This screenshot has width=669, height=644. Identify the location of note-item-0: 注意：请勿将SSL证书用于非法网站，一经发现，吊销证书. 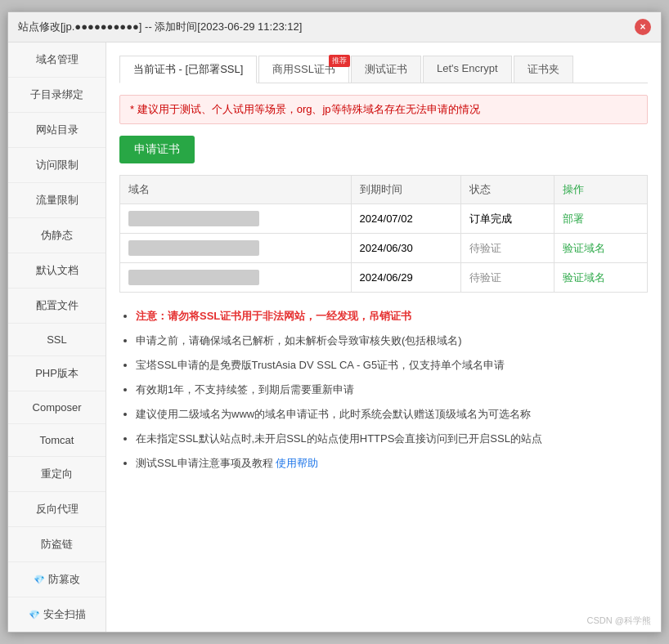
(392, 316).